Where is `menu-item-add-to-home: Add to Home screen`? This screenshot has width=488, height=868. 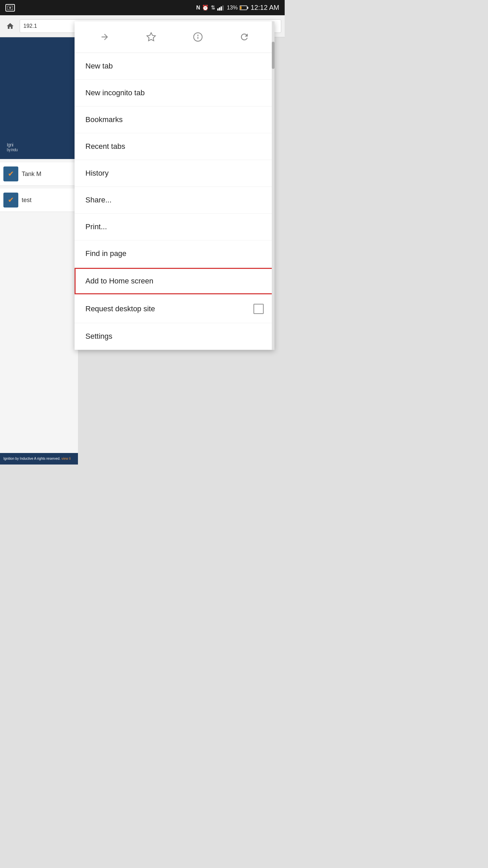
menu-item-add-to-home: Add to Home screen is located at coordinates (175, 281).